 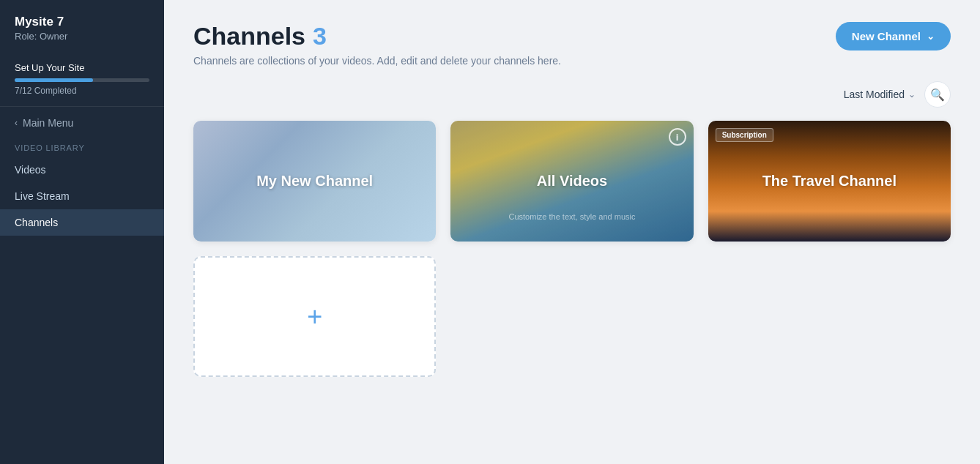 What do you see at coordinates (82, 67) in the screenshot?
I see `setup-label: Set Up Your Site` at bounding box center [82, 67].